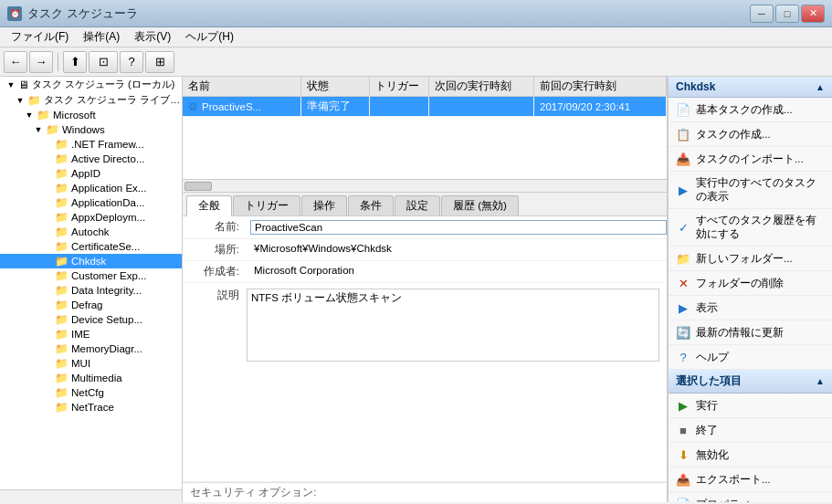  Describe the element at coordinates (209, 206) in the screenshot. I see `tab-general: 全般` at that location.